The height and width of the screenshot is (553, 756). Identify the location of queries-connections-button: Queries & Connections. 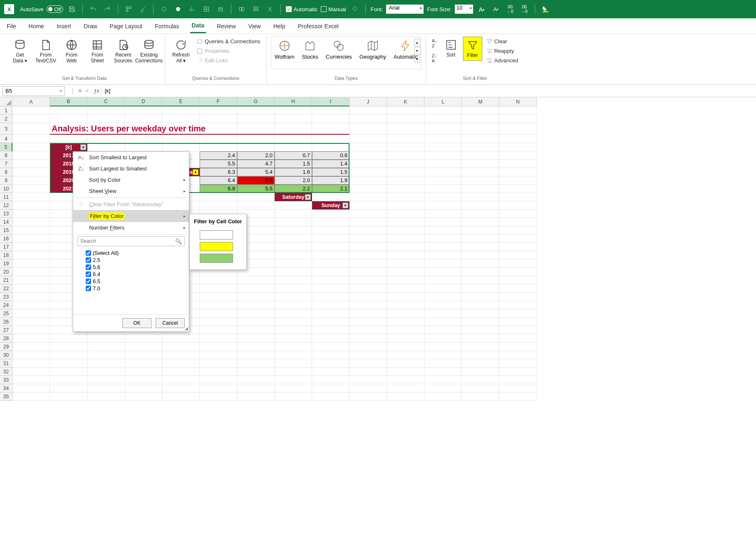
(229, 42).